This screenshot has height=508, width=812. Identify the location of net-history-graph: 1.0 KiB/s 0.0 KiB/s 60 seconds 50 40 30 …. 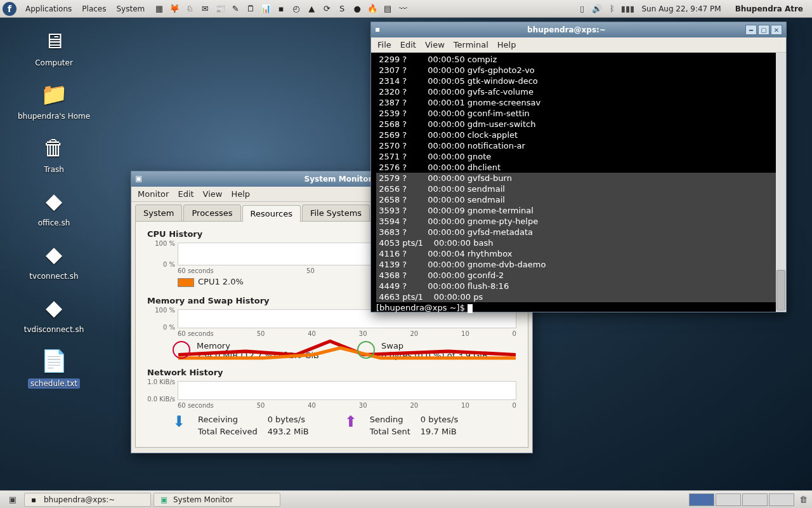
(332, 395).